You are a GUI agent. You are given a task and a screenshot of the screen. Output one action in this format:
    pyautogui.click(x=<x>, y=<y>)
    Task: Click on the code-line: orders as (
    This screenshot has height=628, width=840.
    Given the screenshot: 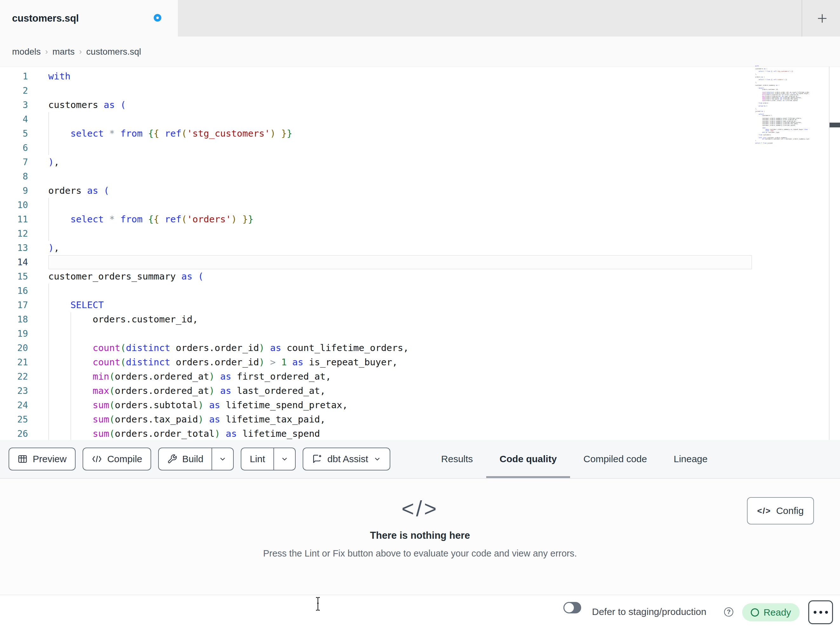 What is the action you would take?
    pyautogui.click(x=229, y=191)
    